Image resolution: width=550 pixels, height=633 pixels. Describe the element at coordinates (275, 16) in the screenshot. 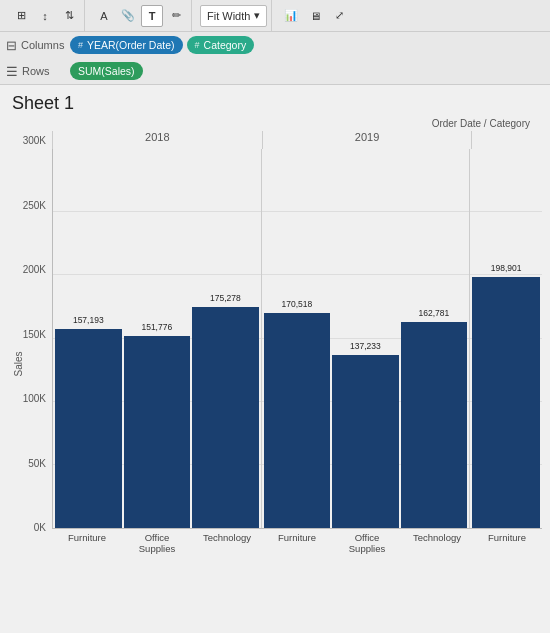

I see `toolbar: ⊞ ↕ ⇅ A 📎 T ✏ Fit Width ▾ 📊 🖥 ⤢` at that location.